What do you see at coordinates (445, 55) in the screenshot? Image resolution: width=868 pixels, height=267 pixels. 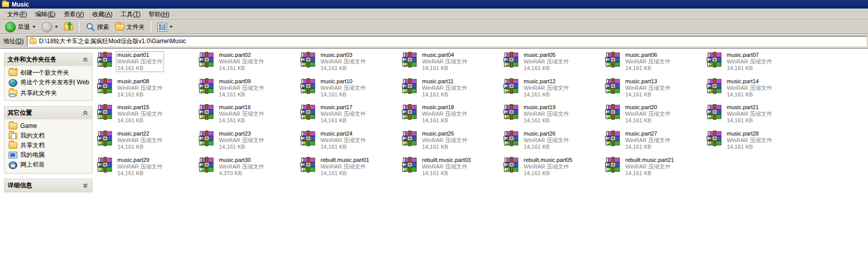 I see `file-name: music.part04` at bounding box center [445, 55].